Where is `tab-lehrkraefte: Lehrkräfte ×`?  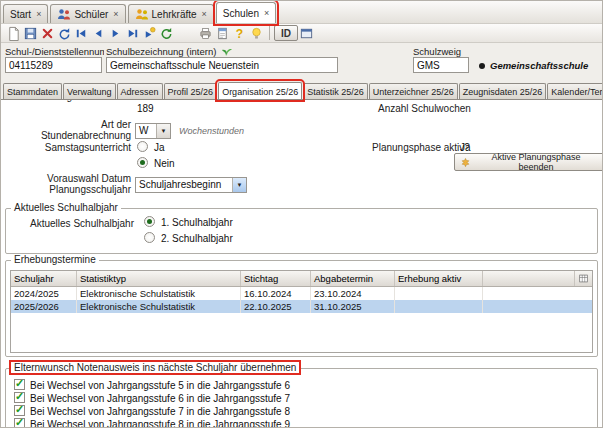
tab-lehrkraefte: Lehrkräfte × is located at coordinates (171, 14).